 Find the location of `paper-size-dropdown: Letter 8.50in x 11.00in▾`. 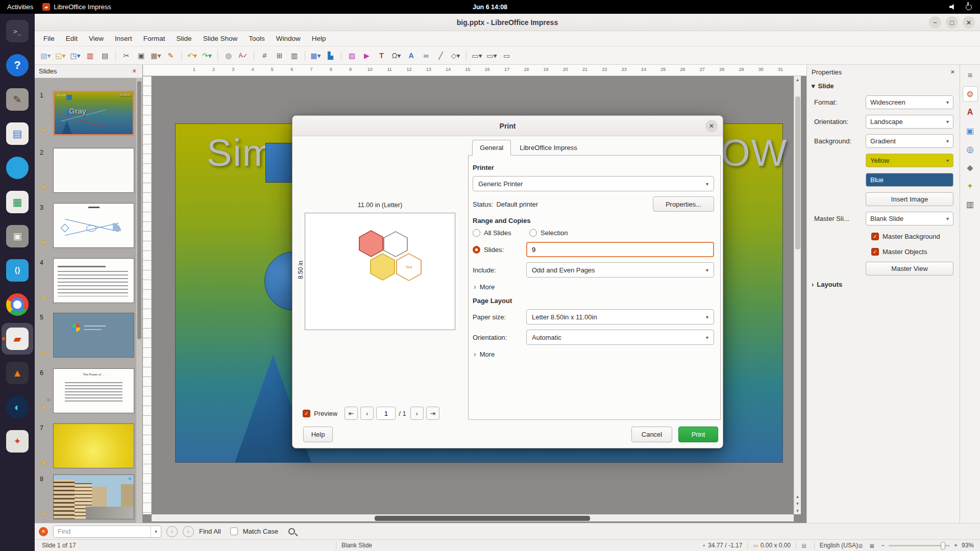

paper-size-dropdown: Letter 8.50in x 11.00in▾ is located at coordinates (620, 317).